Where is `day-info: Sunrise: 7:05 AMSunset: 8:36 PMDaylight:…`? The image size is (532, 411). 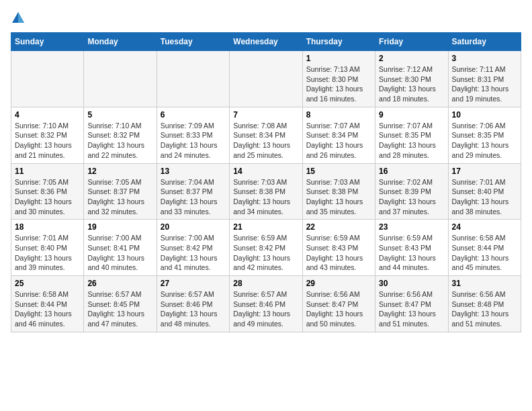
day-info: Sunrise: 7:05 AMSunset: 8:36 PMDaylight:… is located at coordinates (47, 197).